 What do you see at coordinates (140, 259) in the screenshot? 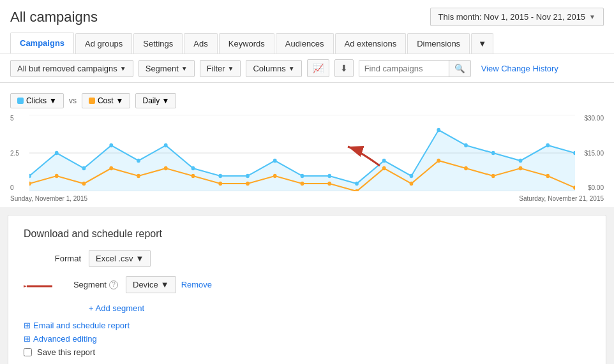
I see `format-caret-icon: ▼` at bounding box center [140, 259].